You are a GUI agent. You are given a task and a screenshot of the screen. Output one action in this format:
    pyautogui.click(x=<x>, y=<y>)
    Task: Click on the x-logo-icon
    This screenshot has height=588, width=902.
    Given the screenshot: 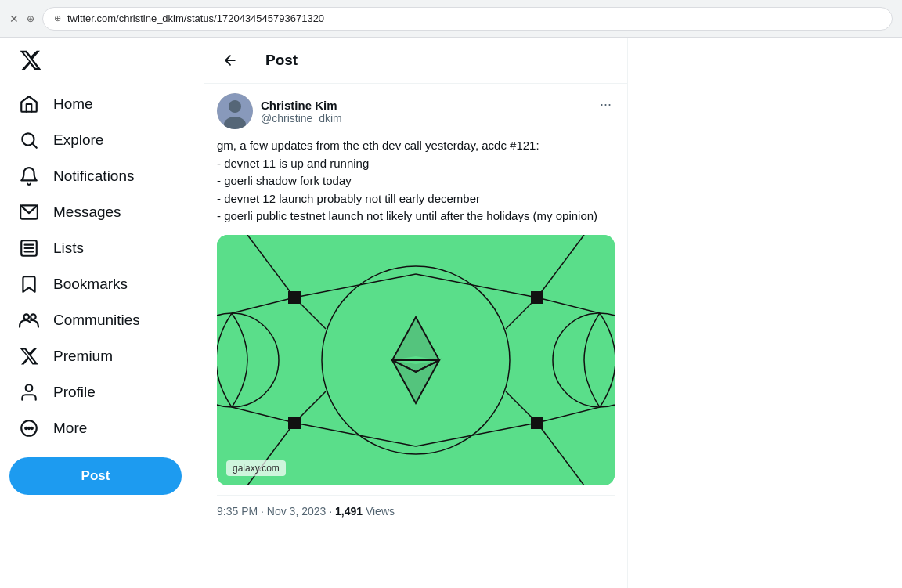 What is the action you would take?
    pyautogui.click(x=31, y=60)
    